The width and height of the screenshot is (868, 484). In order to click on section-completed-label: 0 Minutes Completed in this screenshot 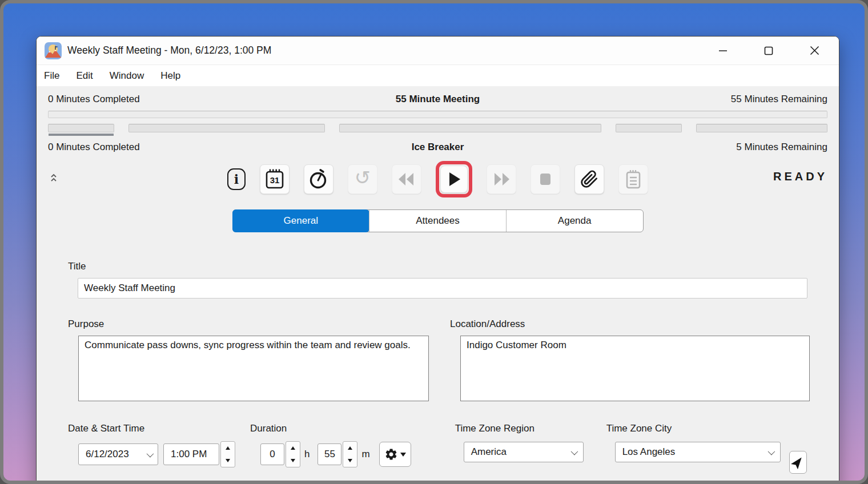, I will do `click(162, 147)`.